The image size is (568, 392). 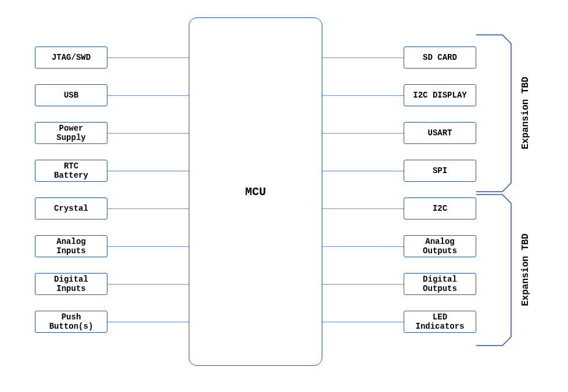 I want to click on left-block-analog-inputs: Analog Inputs, so click(x=71, y=246).